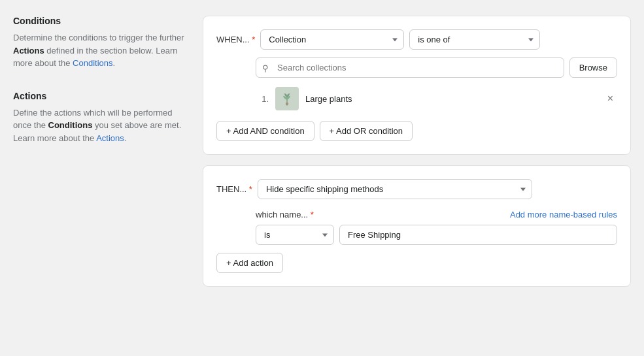  Describe the element at coordinates (611, 99) in the screenshot. I see `remove-item-button: ×` at that location.